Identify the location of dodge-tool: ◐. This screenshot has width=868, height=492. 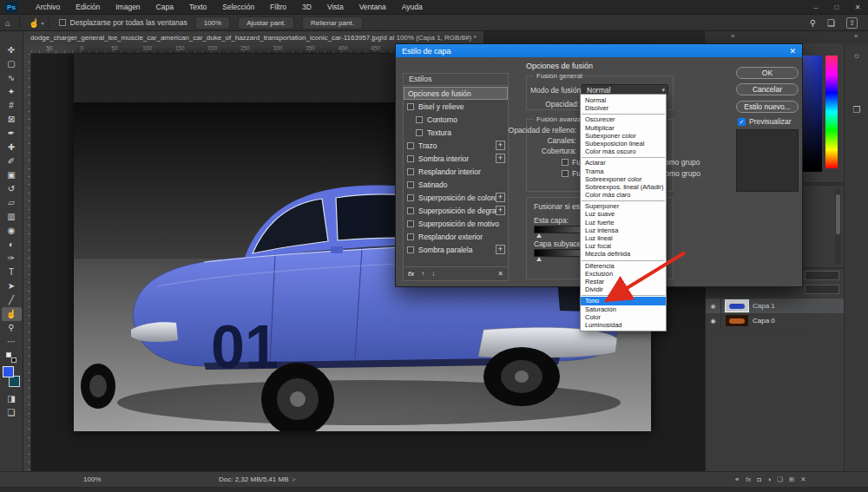
(12, 245).